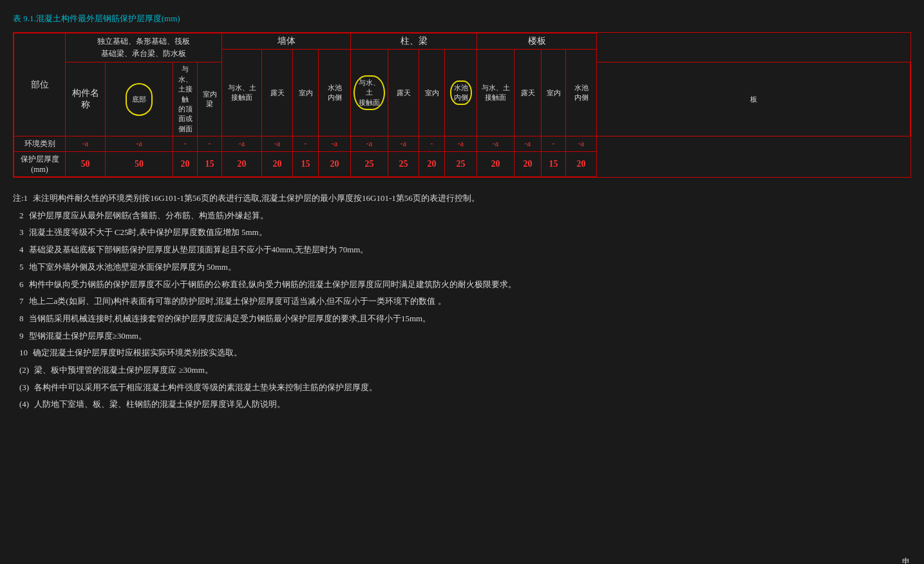  Describe the element at coordinates (461, 93) in the screenshot. I see `z4-header: 水池内侧` at that location.